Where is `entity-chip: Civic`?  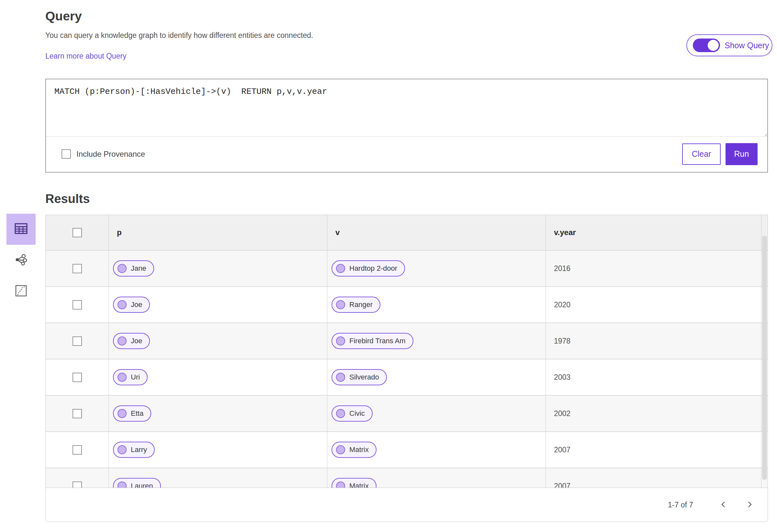 entity-chip: Civic is located at coordinates (352, 413).